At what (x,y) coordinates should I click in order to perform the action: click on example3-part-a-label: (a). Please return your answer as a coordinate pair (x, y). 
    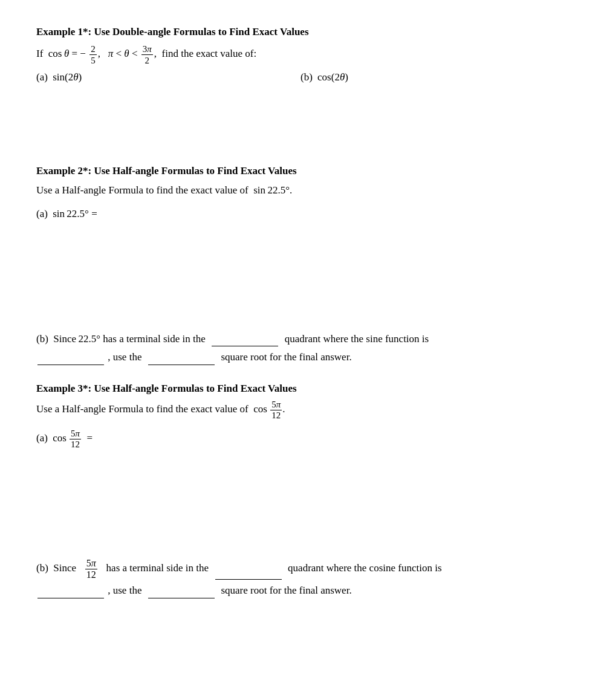
    Looking at the image, I should click on (42, 438).